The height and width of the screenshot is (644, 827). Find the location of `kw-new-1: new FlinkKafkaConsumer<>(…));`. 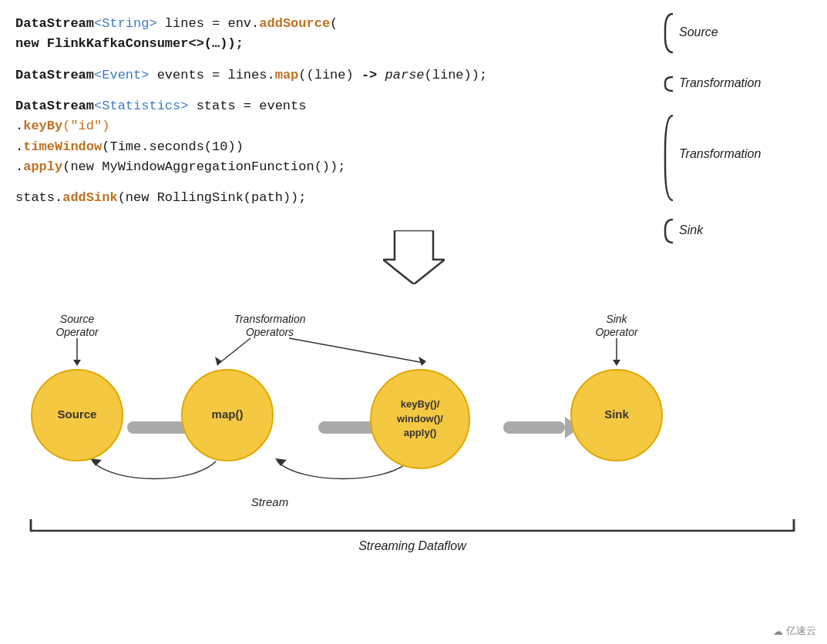

kw-new-1: new FlinkKafkaConsumer<>(…)); is located at coordinates (129, 43).